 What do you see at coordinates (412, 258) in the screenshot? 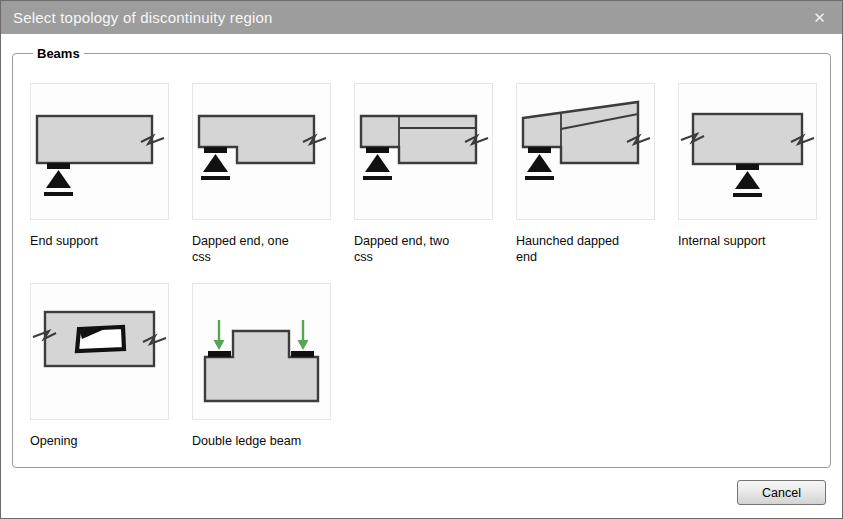
I see `topology-option-label: Dapped end, two css` at bounding box center [412, 258].